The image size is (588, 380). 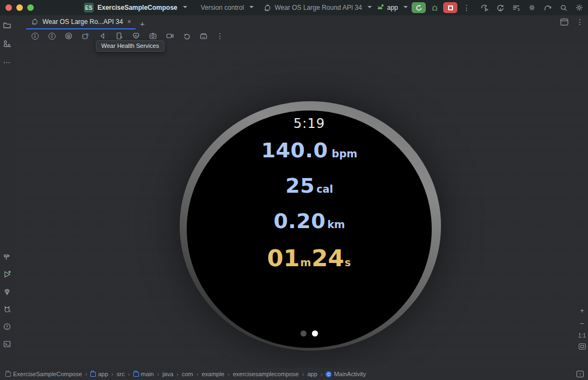 What do you see at coordinates (284, 258) in the screenshot?
I see `duration-minutes: 01` at bounding box center [284, 258].